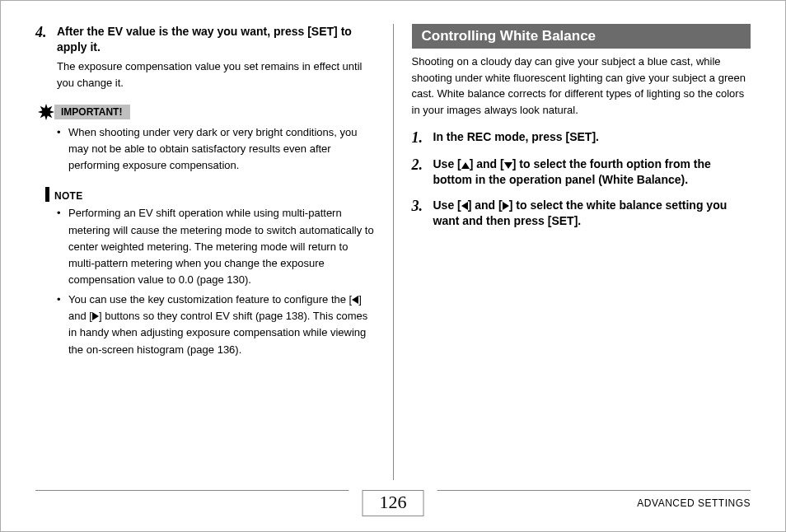  I want to click on step-3-text-b: ] and [, so click(485, 205).